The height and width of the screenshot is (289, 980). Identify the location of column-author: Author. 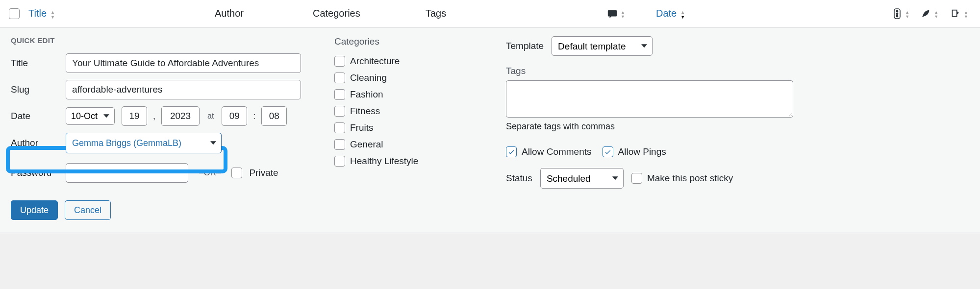
(264, 14).